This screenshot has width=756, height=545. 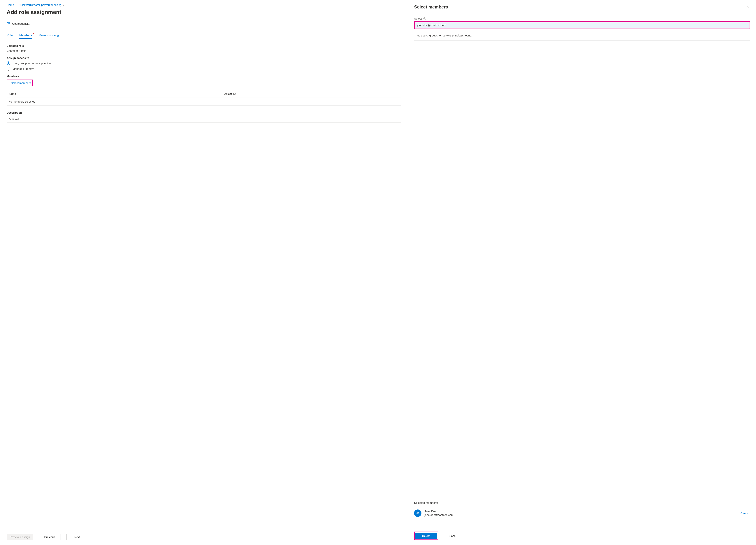 I want to click on more-actions-button: ···, so click(x=66, y=12).